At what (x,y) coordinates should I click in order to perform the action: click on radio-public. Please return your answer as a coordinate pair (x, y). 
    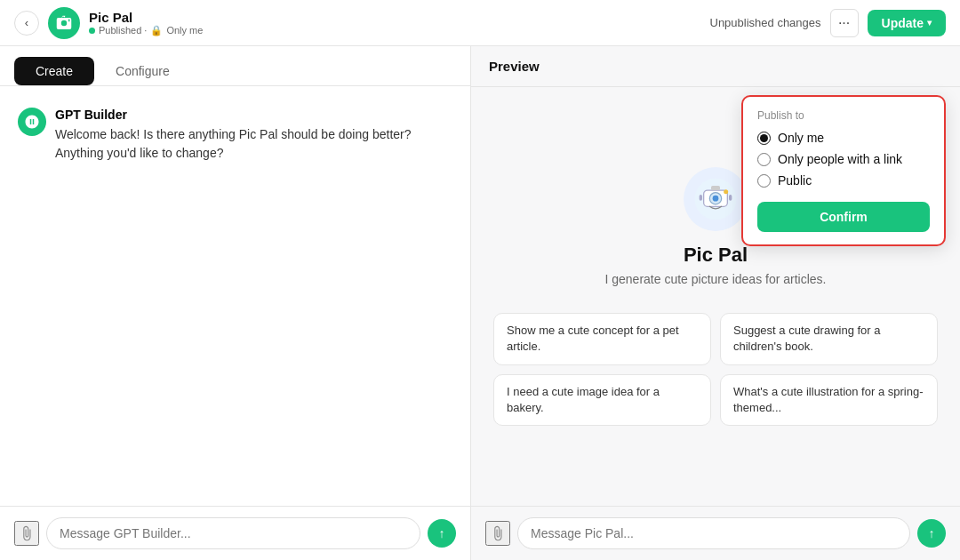
    Looking at the image, I should click on (764, 181).